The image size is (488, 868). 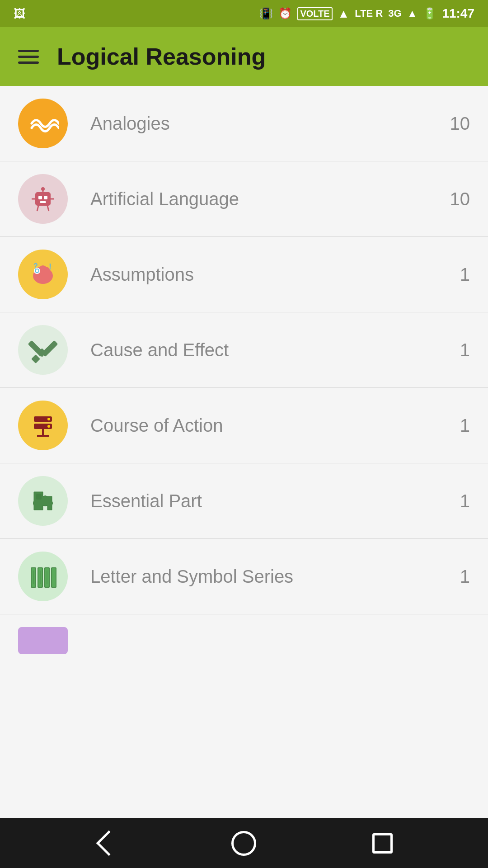 I want to click on analogies-count: 10, so click(x=456, y=124).